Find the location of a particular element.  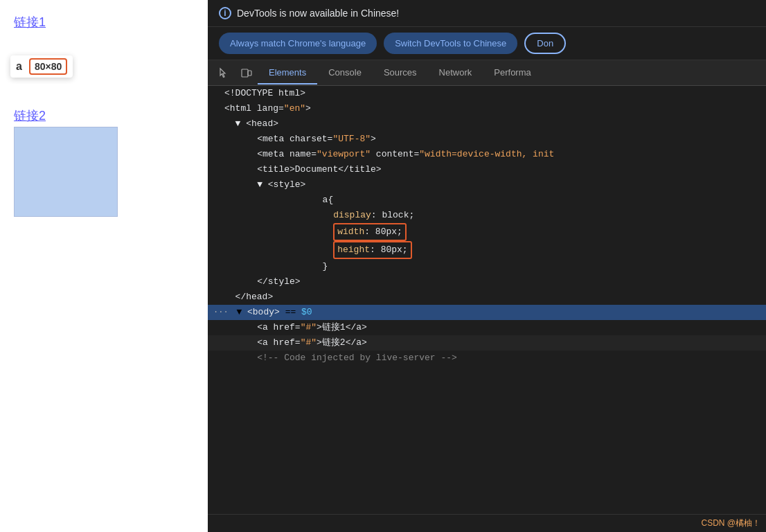

code-line: <!DOCTYPE html> is located at coordinates (487, 94).